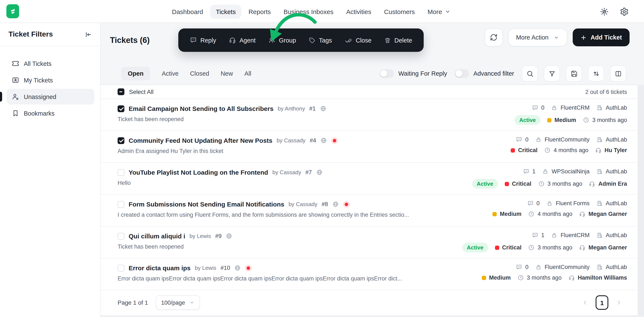 The image size is (644, 317). Describe the element at coordinates (596, 74) in the screenshot. I see `sort-button` at that location.